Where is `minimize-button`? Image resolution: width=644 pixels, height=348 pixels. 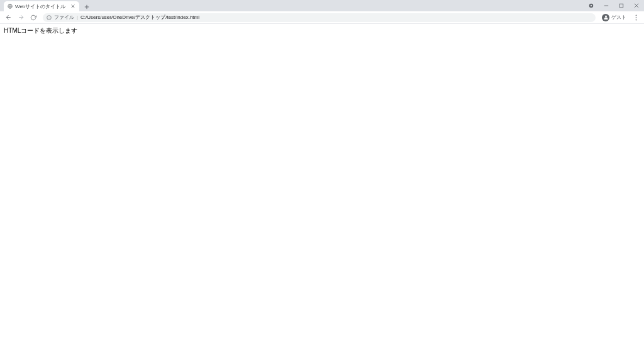 minimize-button is located at coordinates (606, 6).